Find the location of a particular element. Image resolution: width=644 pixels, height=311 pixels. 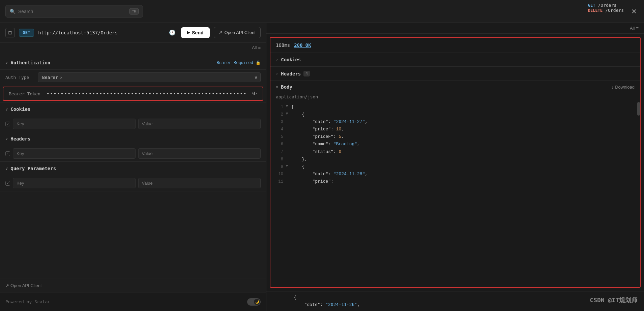

cookies-kv-row: ✓ is located at coordinates (133, 124).